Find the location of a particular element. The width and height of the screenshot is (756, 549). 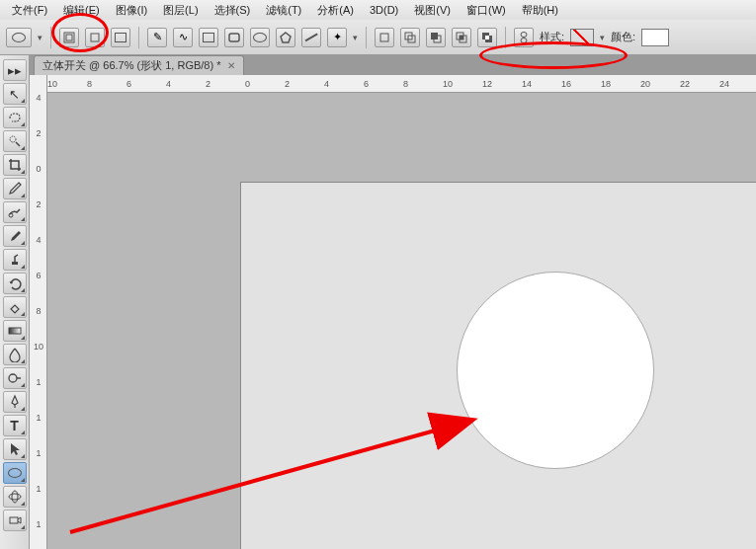

eyedropper-tool is located at coordinates (15, 189).